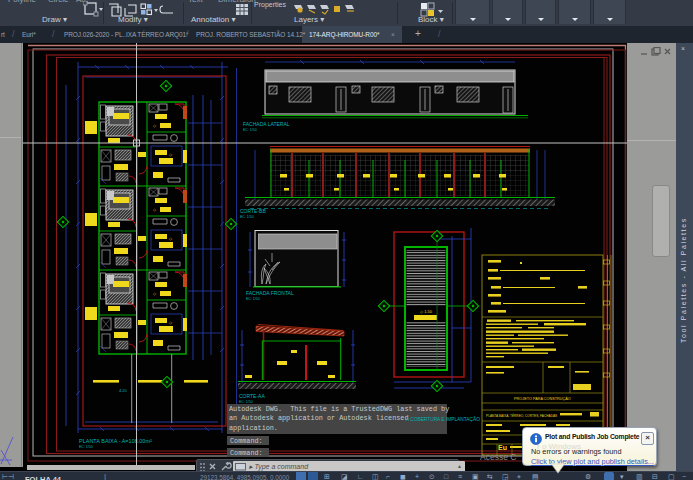 Image resolution: width=693 pixels, height=480 pixels. Describe the element at coordinates (124, 390) in the screenshot. I see `svg-text: 4.20` at that location.